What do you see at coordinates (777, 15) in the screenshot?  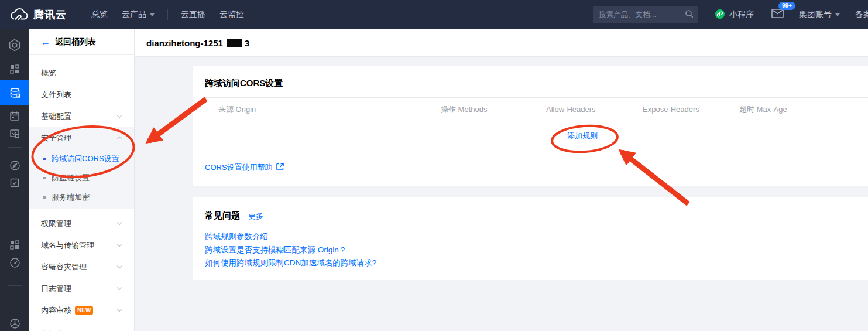 I see `mail-envelope-icon` at bounding box center [777, 15].